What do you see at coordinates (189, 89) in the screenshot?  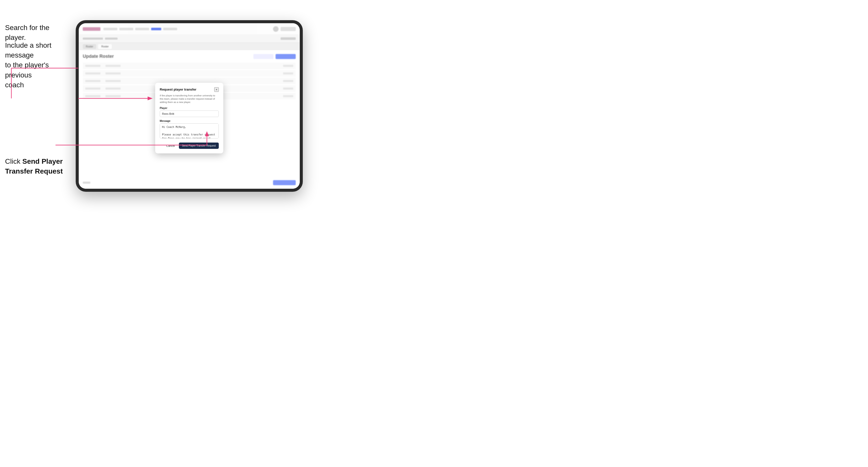 I see `modal-header: Request player transfer ×` at bounding box center [189, 89].